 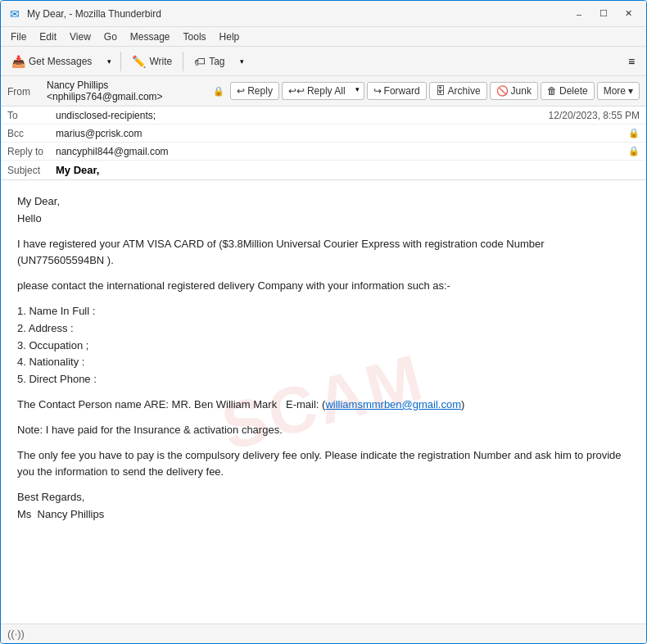 What do you see at coordinates (324, 253) in the screenshot?
I see `body-para-1: I have registered your ATM VISA CARD of …` at bounding box center [324, 253].